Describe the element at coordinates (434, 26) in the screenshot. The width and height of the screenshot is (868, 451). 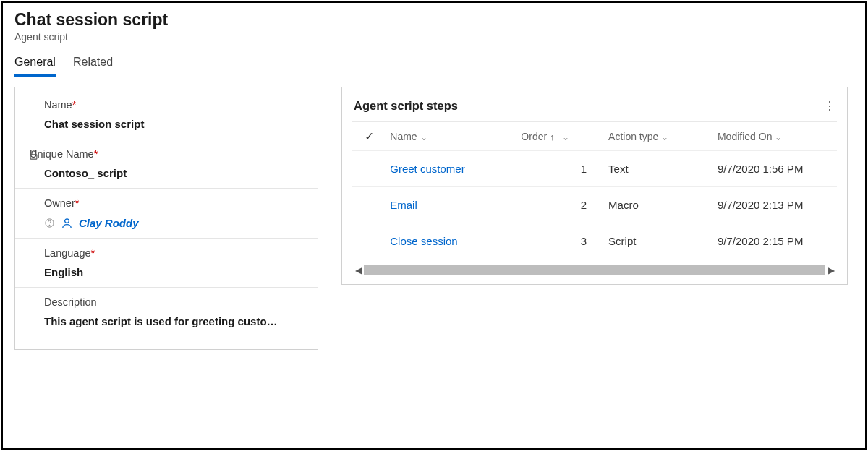
I see `page-header: Chat session script Agent script` at that location.